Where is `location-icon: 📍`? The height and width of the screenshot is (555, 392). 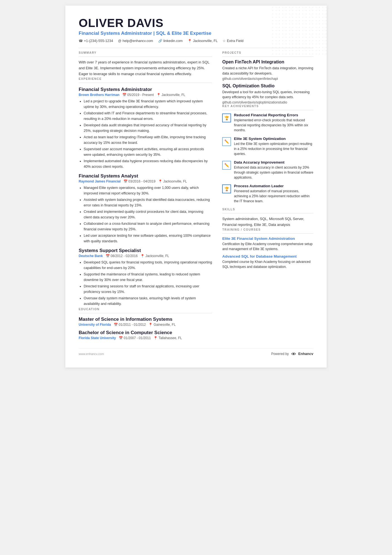
location-icon: 📍 is located at coordinates (190, 41).